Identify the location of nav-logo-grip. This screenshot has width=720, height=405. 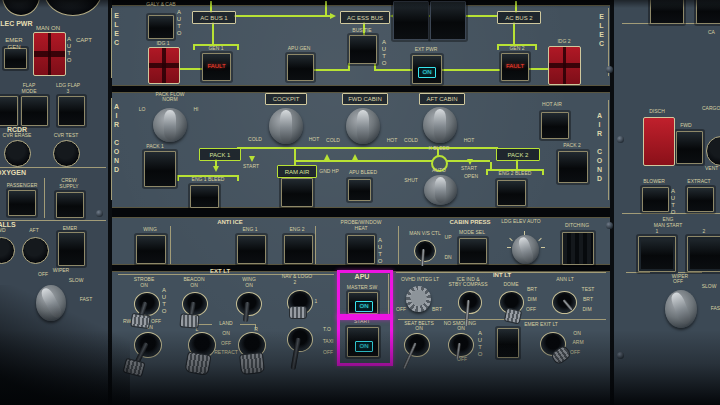
(298, 312).